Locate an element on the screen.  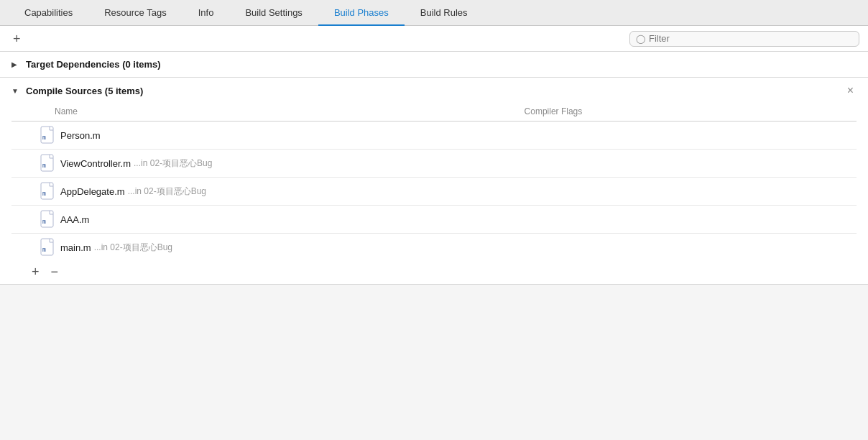
section-arrow-compile-sources: ▼ is located at coordinates (16, 91).